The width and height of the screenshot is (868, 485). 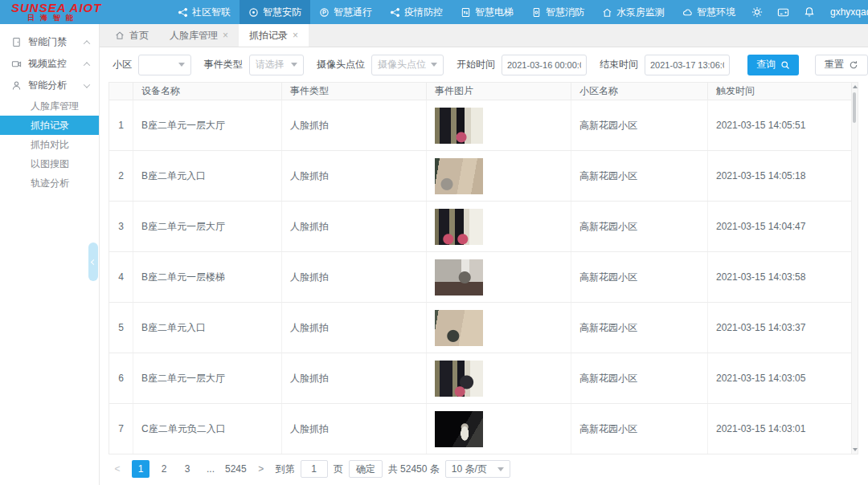 I want to click on bell-icon, so click(x=809, y=12).